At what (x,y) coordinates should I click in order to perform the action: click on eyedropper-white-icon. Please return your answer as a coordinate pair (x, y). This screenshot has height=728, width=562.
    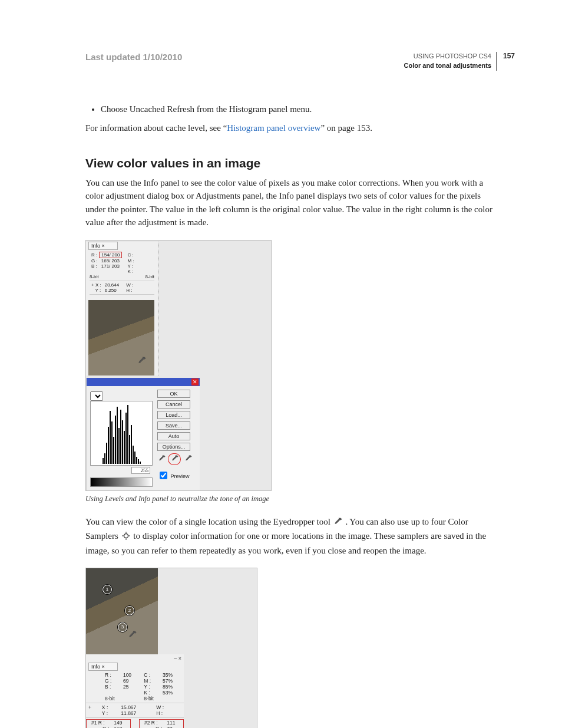
    Looking at the image, I should click on (189, 459).